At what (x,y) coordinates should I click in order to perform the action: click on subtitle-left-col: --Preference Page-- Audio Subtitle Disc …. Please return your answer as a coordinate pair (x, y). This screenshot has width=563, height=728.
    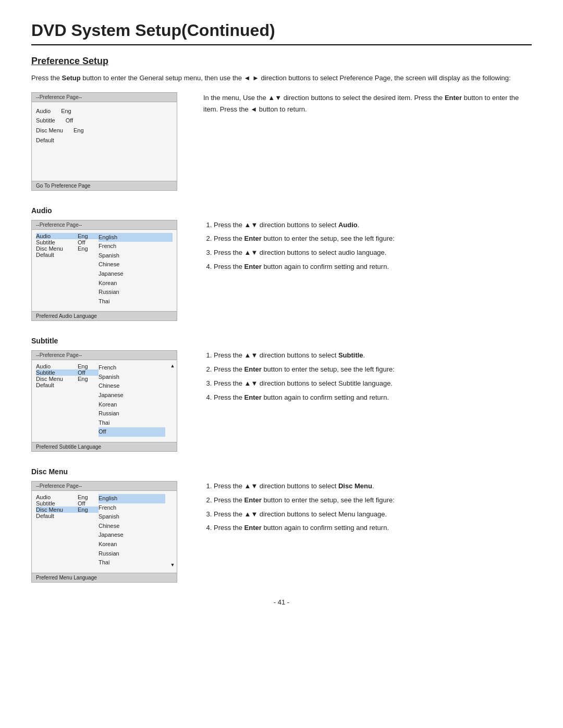
    Looking at the image, I should click on (109, 401).